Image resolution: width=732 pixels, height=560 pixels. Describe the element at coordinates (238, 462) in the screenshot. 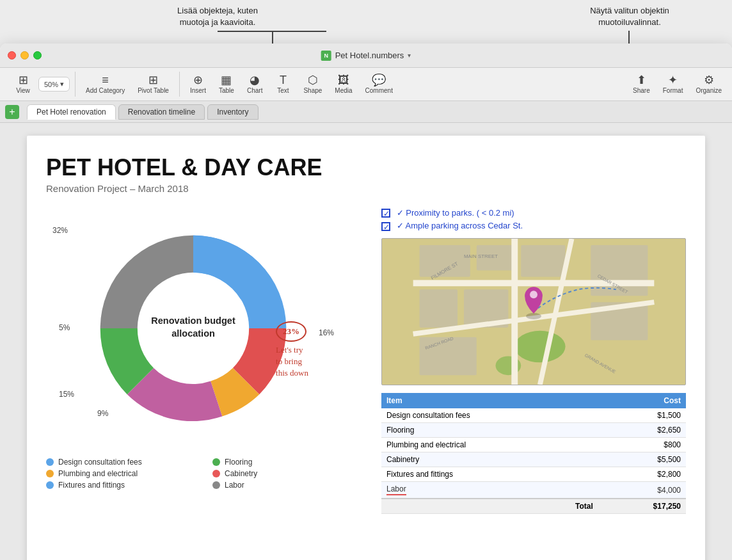

I see `legend-label-flooring: Flooring` at that location.